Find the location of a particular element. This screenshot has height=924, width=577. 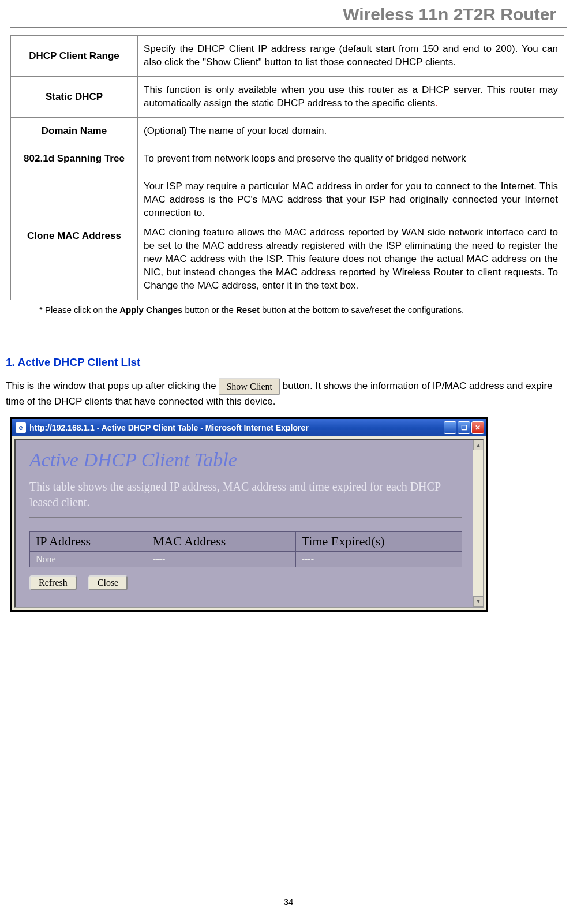

refresh-button: Refresh is located at coordinates (53, 583).